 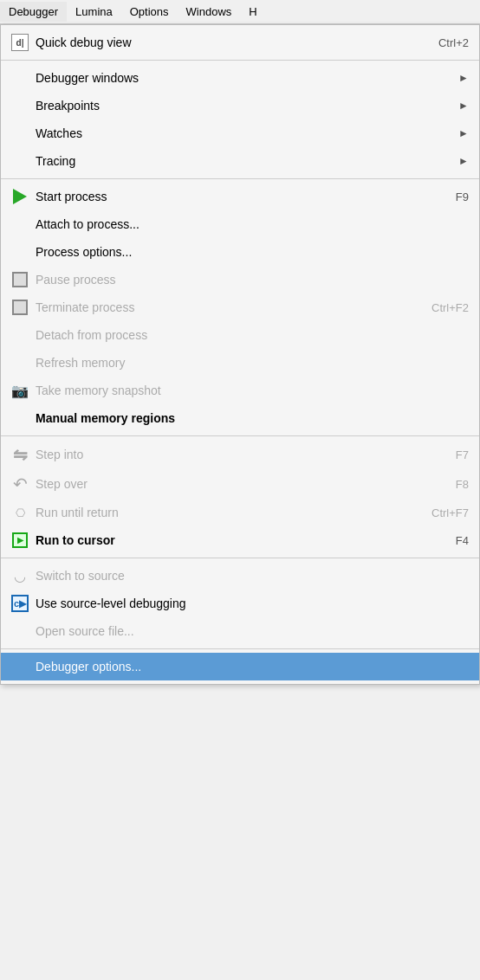 I want to click on step-into-icon: ⇋, so click(x=20, y=455).